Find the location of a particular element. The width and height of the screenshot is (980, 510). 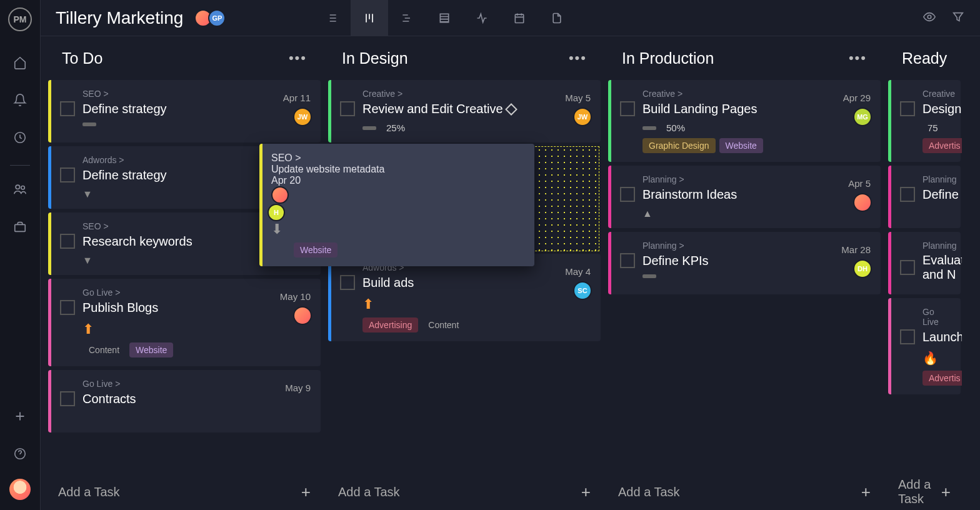

member-avatar: GP is located at coordinates (217, 18).